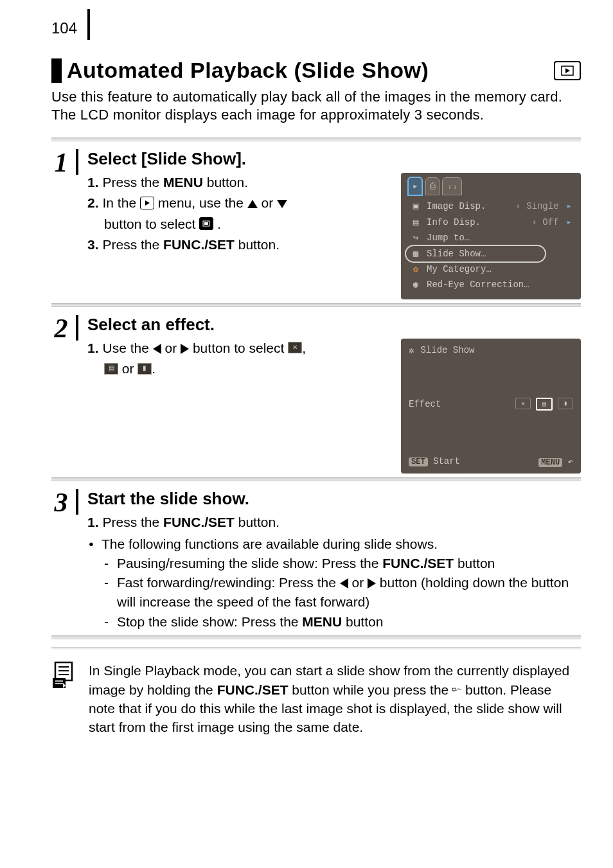  Describe the element at coordinates (491, 238) in the screenshot. I see `lcd-menu-item: ↪Jump to…` at that location.